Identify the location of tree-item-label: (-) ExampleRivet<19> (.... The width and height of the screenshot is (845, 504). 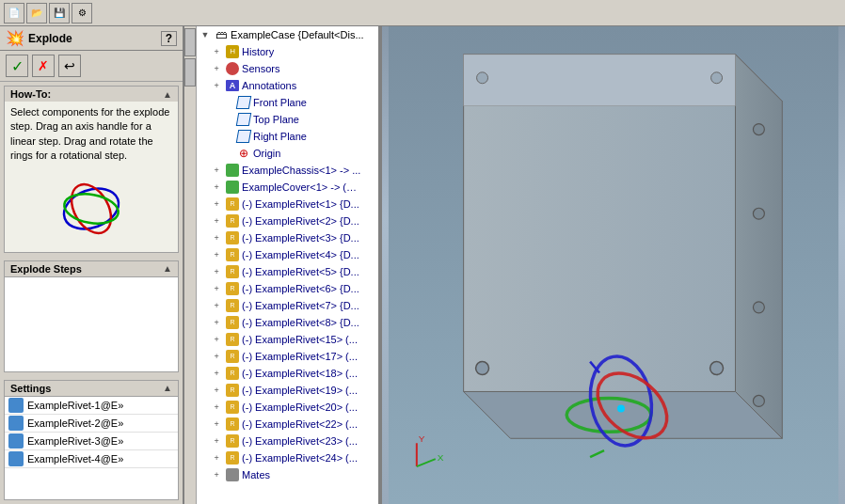
(299, 390).